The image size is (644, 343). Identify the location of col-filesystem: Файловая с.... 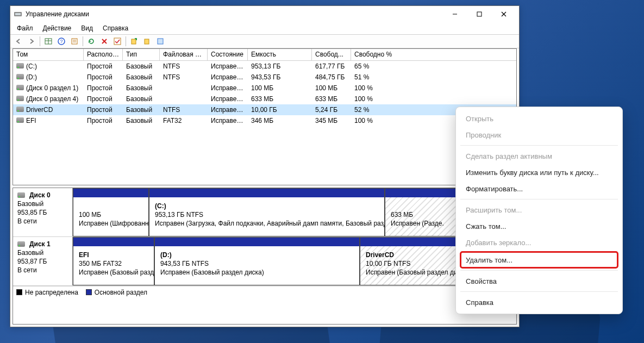
(184, 54).